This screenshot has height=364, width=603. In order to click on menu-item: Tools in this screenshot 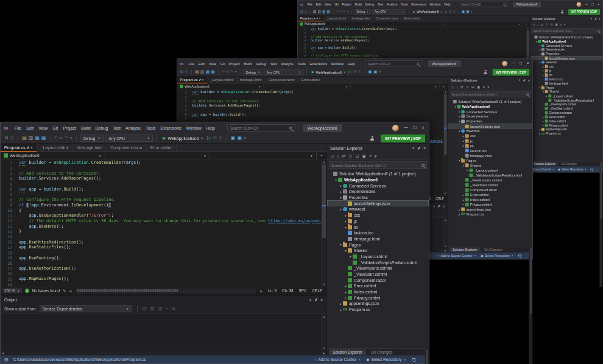, I will do `click(302, 63)`.